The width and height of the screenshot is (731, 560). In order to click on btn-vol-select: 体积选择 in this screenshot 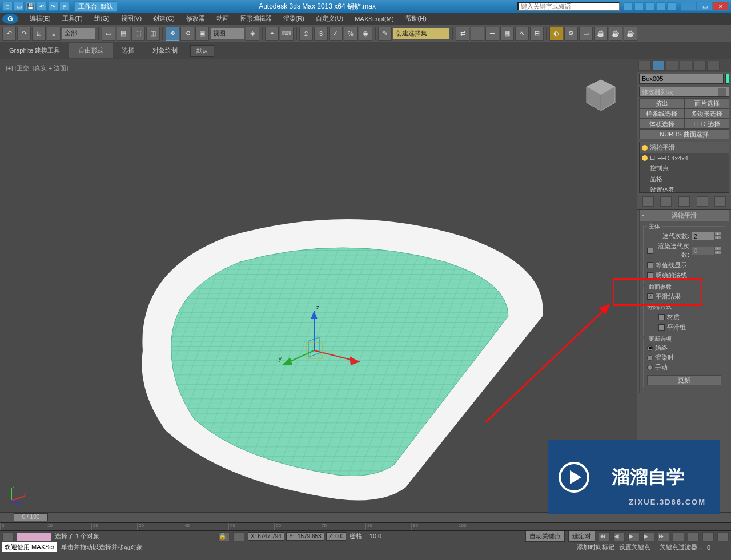, I will do `click(661, 124)`.